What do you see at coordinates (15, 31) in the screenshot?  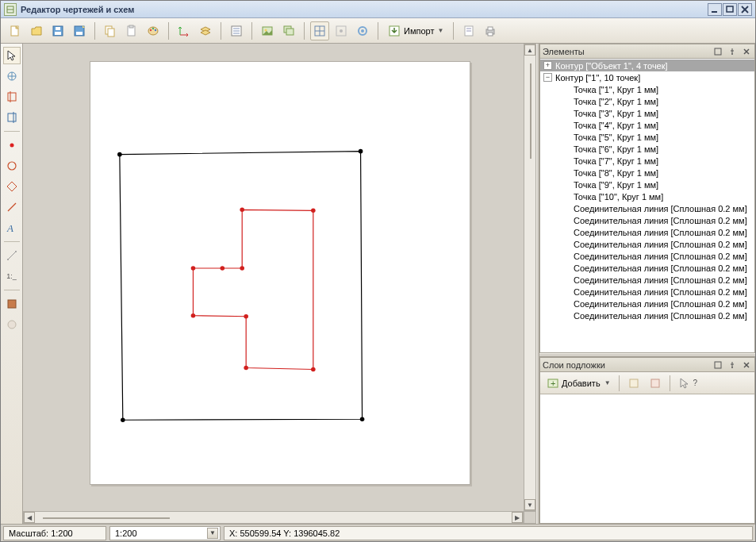 I see `new-file-button` at bounding box center [15, 31].